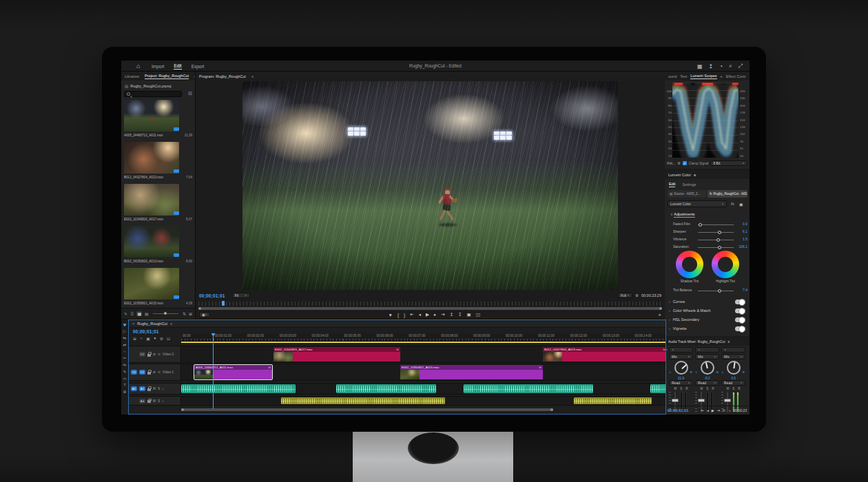  I want to click on playhead, so click(214, 371).